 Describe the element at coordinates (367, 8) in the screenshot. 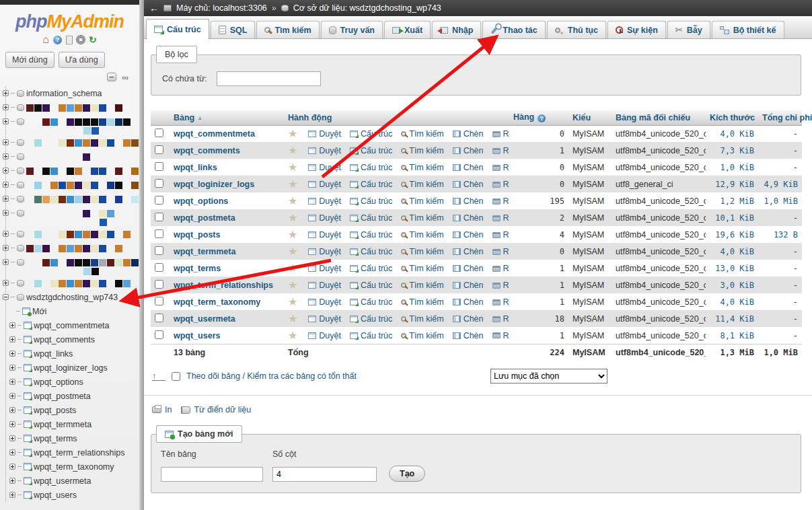

I see `breadcrumb-database: Cơ sở dữ liệu: wsdztgdchosting_wp743` at that location.